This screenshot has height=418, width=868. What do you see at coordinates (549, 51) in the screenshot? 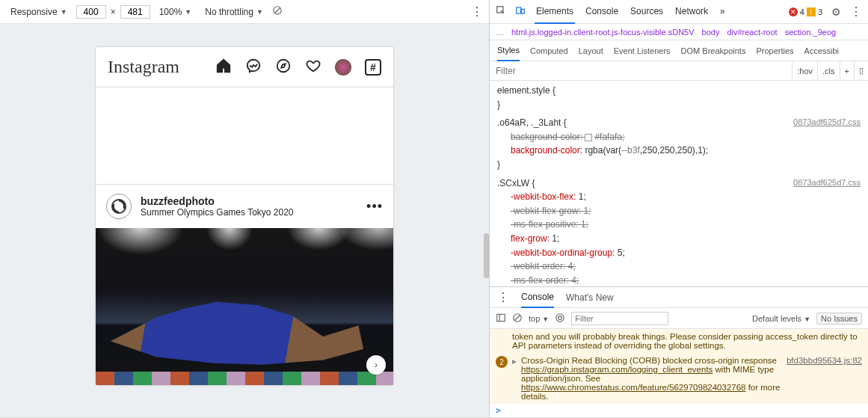
I see `subtab-computed: Computed` at bounding box center [549, 51].